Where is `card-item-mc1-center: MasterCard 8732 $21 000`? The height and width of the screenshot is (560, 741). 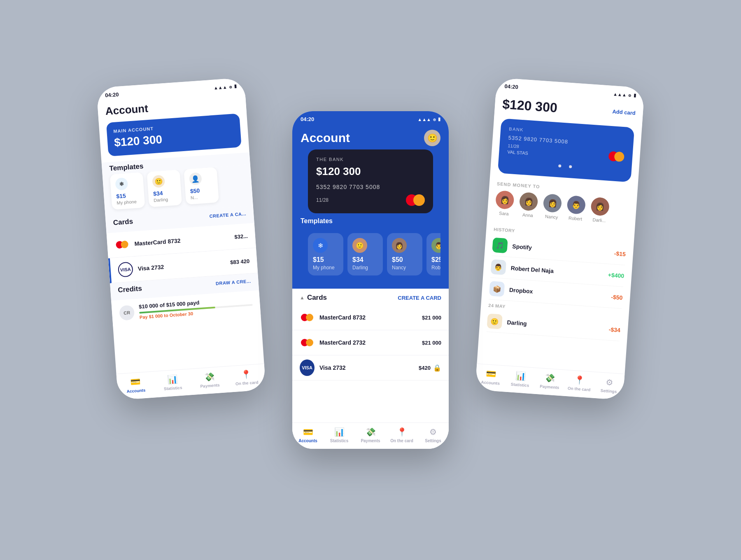
card-item-mc1-center: MasterCard 8732 $21 000 is located at coordinates (370, 318).